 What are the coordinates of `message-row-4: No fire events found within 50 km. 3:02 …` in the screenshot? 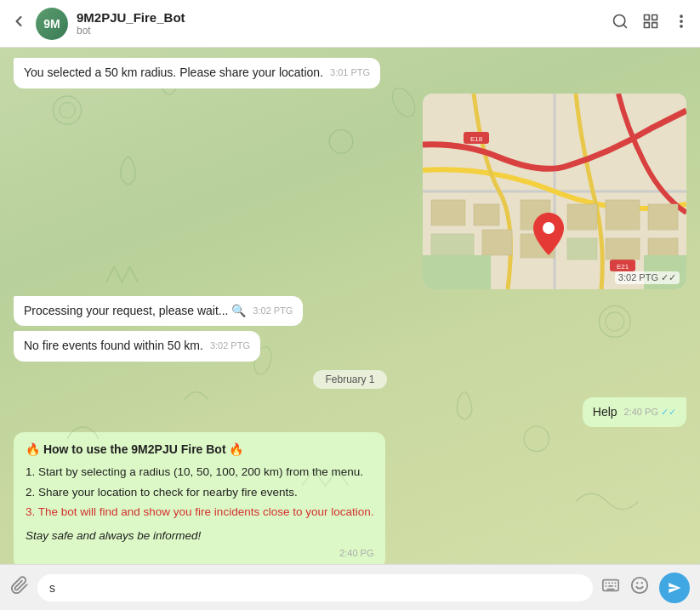 It's located at (350, 346).